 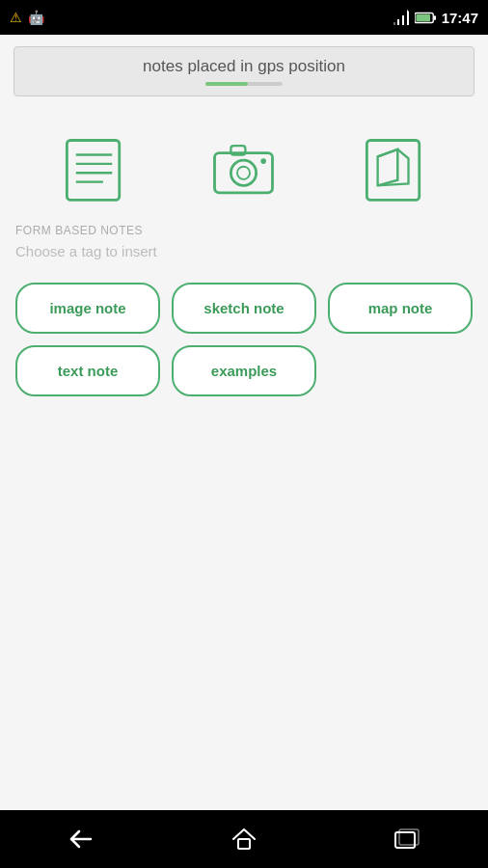 I want to click on progress-bar-fill, so click(x=227, y=84).